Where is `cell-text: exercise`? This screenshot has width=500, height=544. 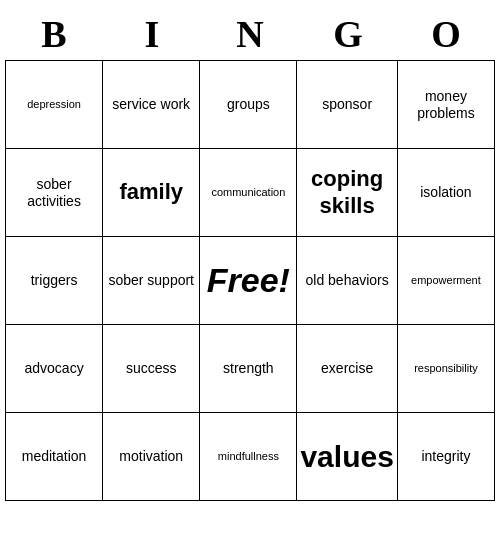 cell-text: exercise is located at coordinates (347, 368).